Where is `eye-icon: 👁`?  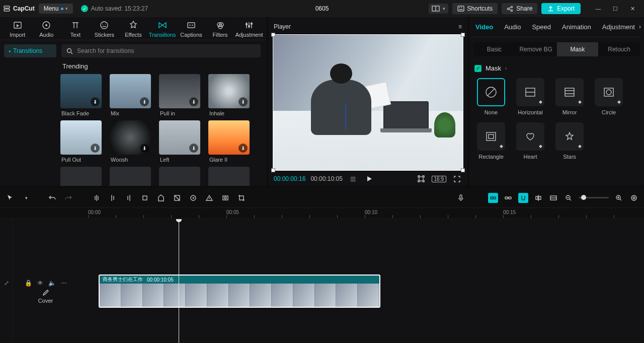
eye-icon: 👁 is located at coordinates (40, 283).